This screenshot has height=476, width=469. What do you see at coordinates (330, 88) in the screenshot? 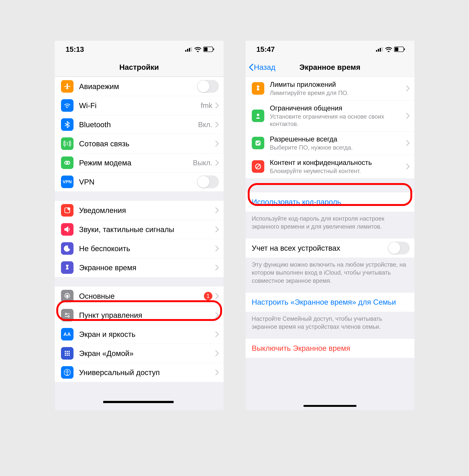
I see `row-app-limits: Лимиты приложений Лимитируйте время для …` at bounding box center [330, 88].